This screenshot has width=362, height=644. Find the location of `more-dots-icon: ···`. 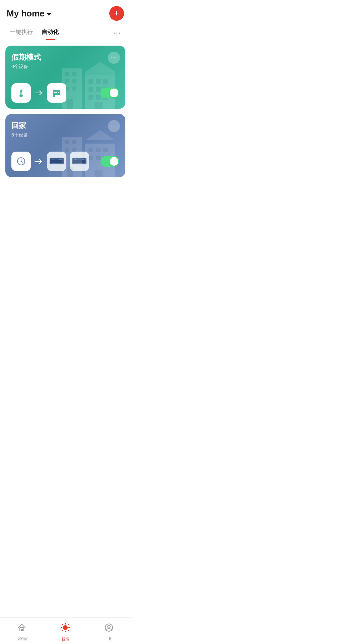

more-dots-icon: ··· is located at coordinates (114, 58).